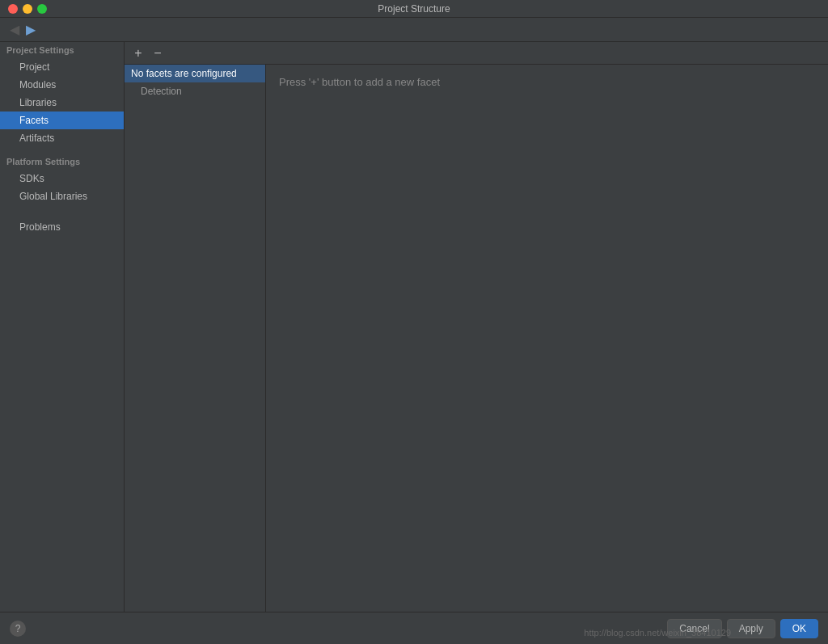 The image size is (828, 644). Describe the element at coordinates (61, 120) in the screenshot. I see `sidebar-item-facets: Facets` at that location.